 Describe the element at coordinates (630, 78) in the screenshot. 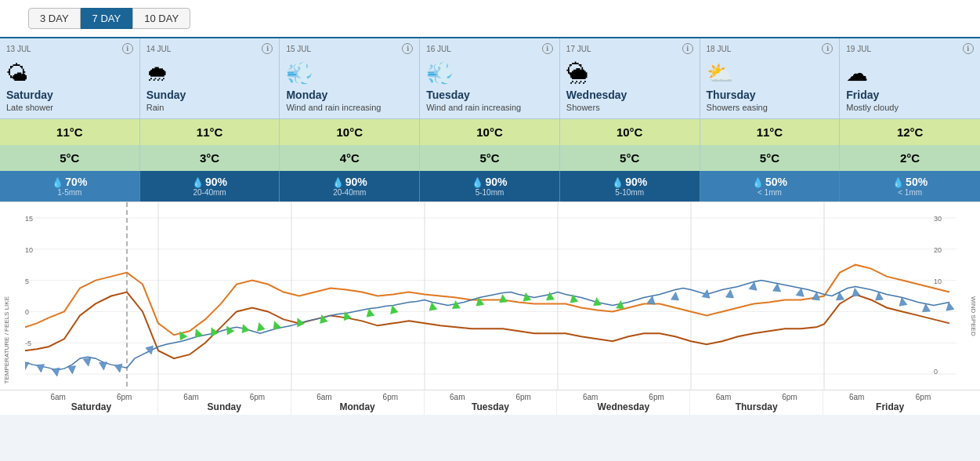

I see `forecast-day-wednesday: 17 JUL ℹ 🌦 Wednesday Showers` at that location.